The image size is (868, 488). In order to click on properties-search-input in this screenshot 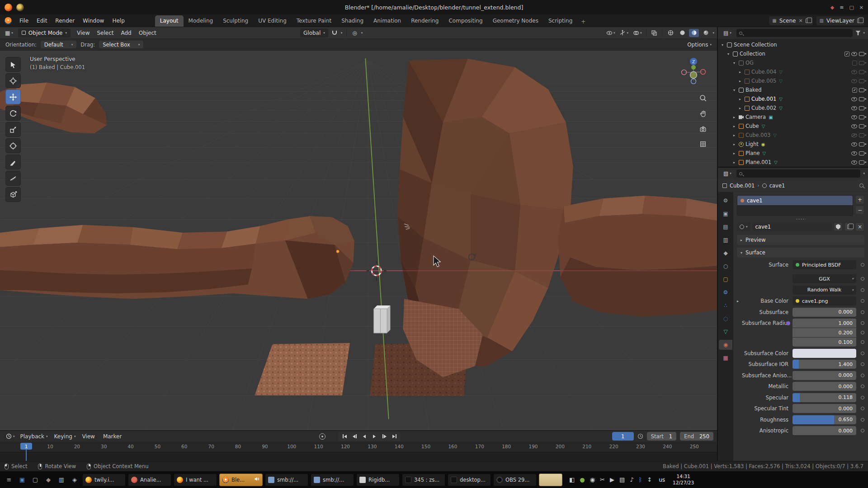, I will do `click(801, 174)`.